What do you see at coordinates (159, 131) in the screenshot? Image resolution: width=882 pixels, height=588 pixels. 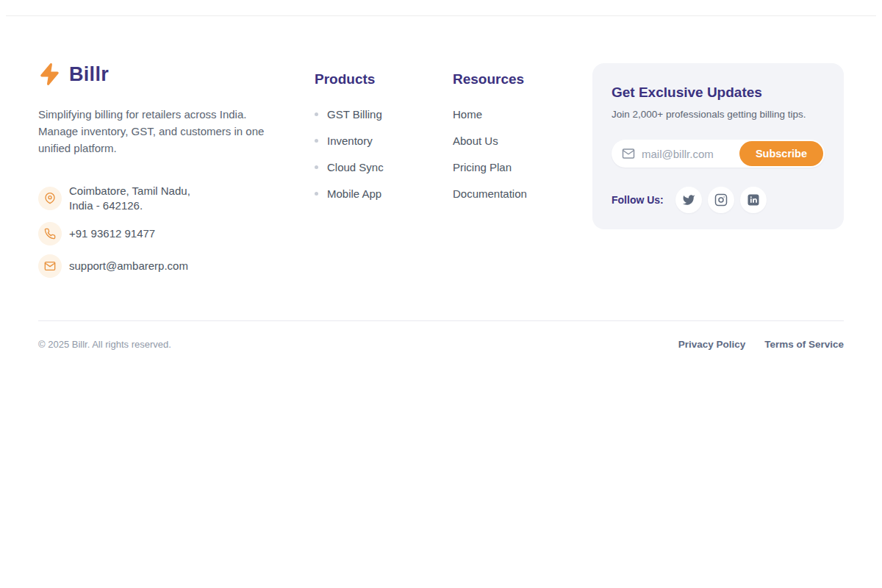 I see `brand-description: Simplifying billing for retailers across…` at bounding box center [159, 131].